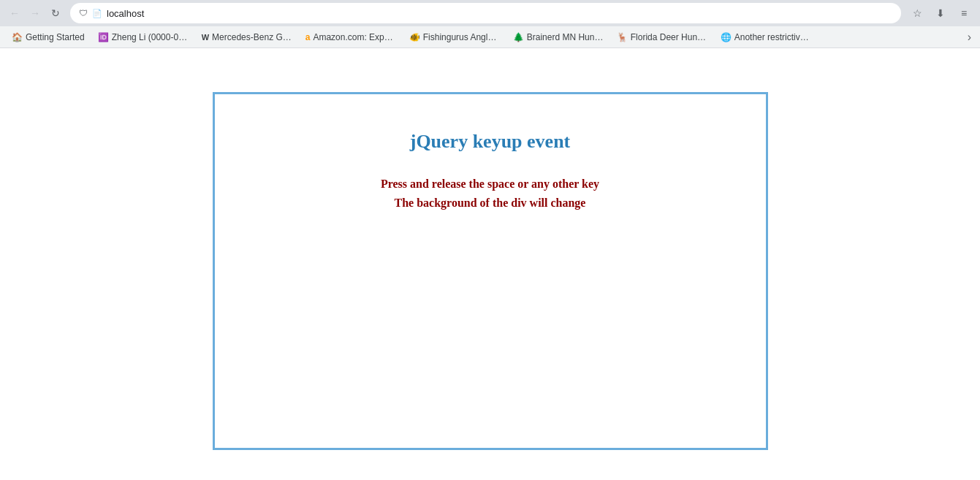 This screenshot has height=480, width=980. What do you see at coordinates (35, 13) in the screenshot?
I see `forward-button: →` at bounding box center [35, 13].